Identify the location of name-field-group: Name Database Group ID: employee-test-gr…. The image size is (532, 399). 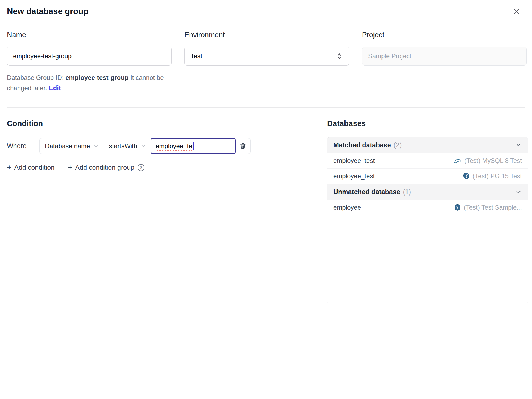
(89, 62).